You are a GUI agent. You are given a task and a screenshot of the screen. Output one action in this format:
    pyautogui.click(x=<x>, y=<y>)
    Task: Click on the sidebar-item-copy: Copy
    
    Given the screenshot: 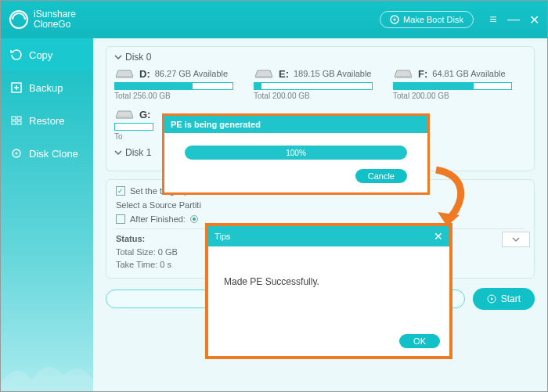 What is the action you would take?
    pyautogui.click(x=47, y=55)
    